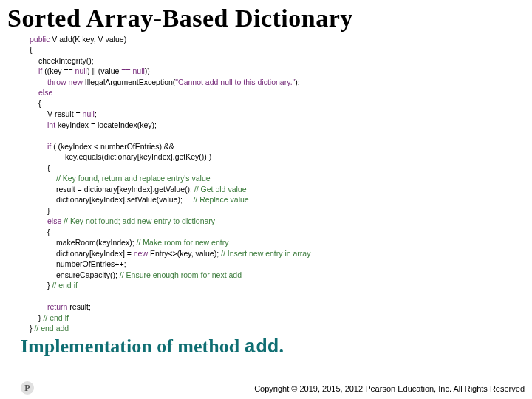 The image size is (532, 399). Describe the element at coordinates (58, 71) in the screenshot. I see `code-text: ((key ==` at that location.